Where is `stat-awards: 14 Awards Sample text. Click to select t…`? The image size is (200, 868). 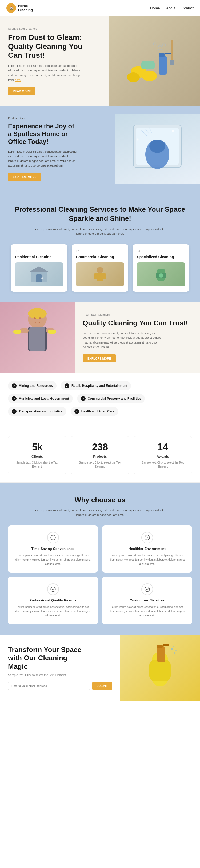 stat-awards: 14 Awards Sample text. Click to select t… is located at coordinates (163, 455).